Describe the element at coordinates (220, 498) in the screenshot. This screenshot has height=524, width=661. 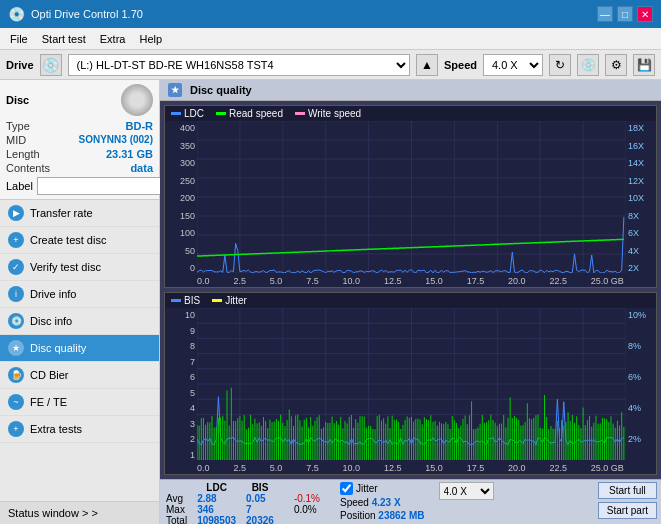
I see `avg-ldc-value: 2.88` at that location.